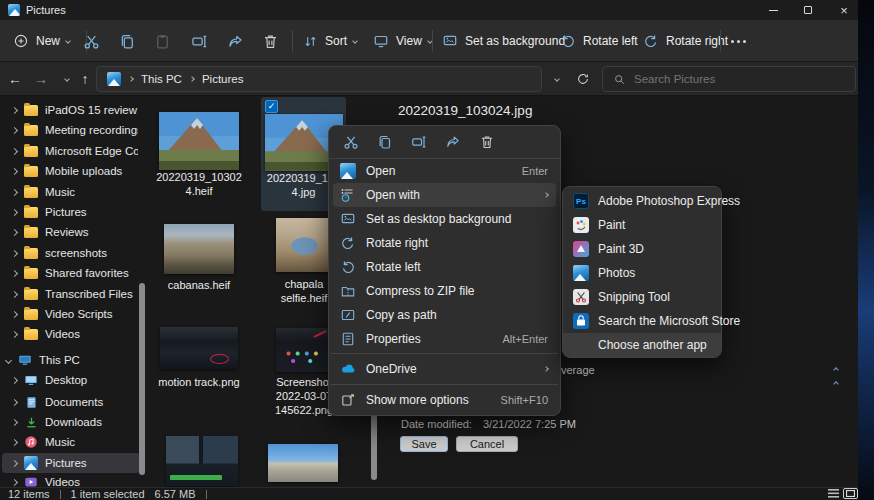 This screenshot has width=874, height=500. I want to click on submenu-item-search-microsoft-store: Search the Microsoft Store, so click(642, 321).